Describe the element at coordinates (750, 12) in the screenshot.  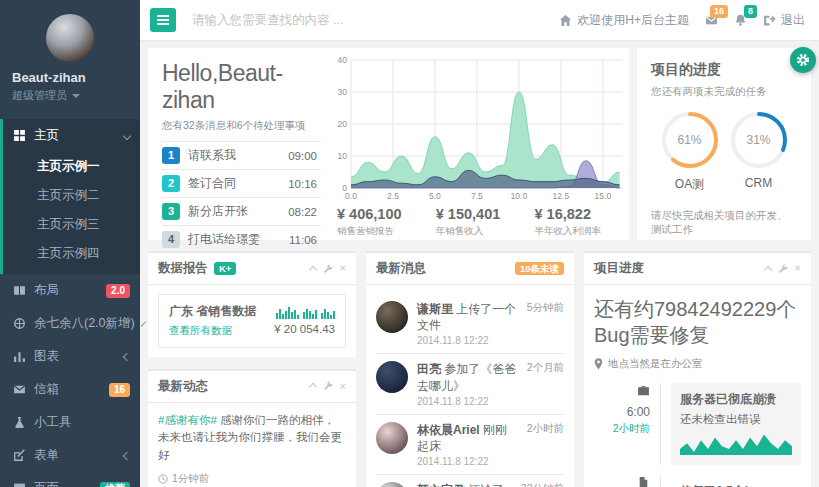
I see `notification-count-badge: 8` at that location.